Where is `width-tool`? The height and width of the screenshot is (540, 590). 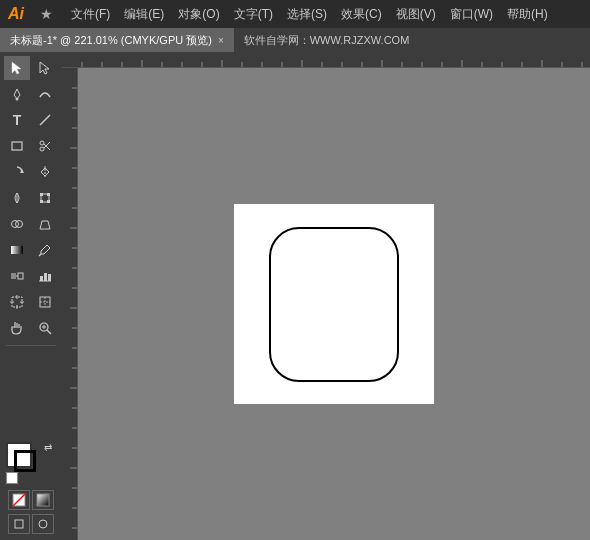
width-tool is located at coordinates (17, 198).